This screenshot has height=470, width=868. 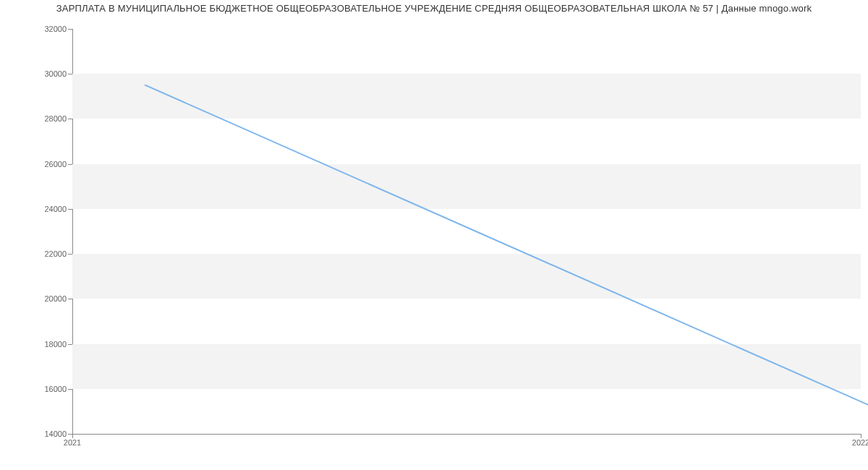 I want to click on y-tick-label: 26000, so click(x=45, y=164).